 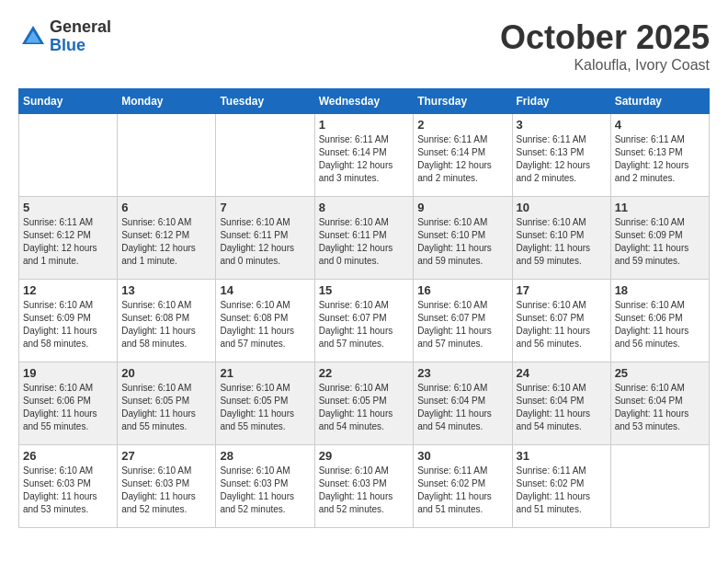 I want to click on logo: General Blue, so click(x=64, y=37).